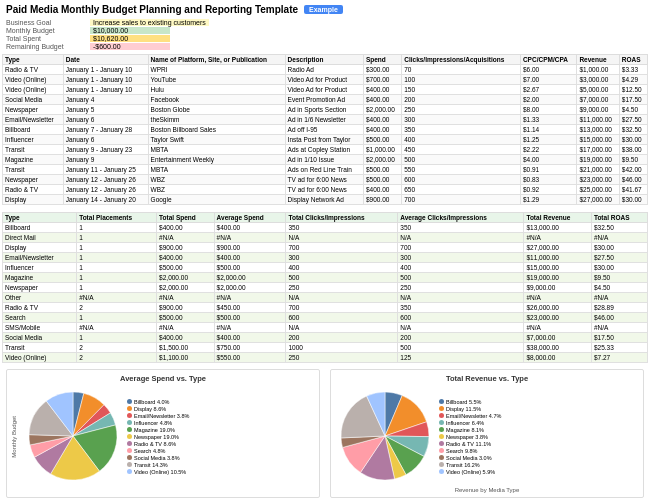 This screenshot has height=501, width=650. I want to click on chart-revenue: Total Revenue vs. Type Billboard 5.5%Dis…, so click(487, 434).